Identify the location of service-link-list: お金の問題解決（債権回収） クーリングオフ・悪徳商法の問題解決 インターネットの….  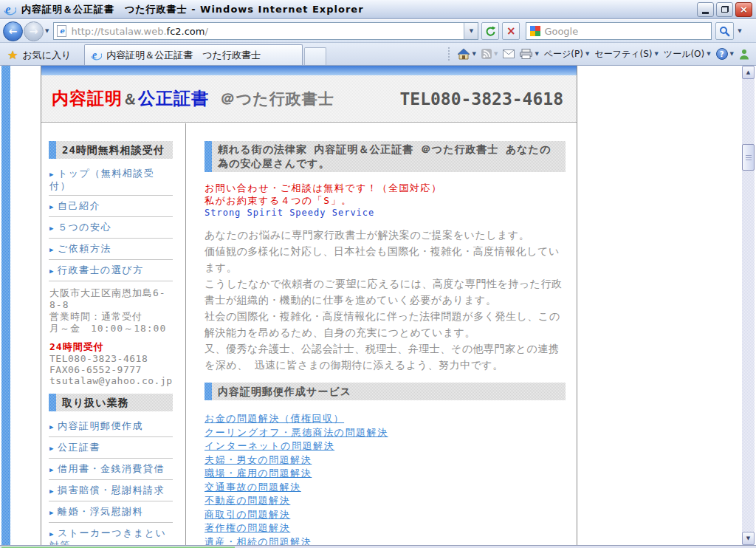
(385, 479).